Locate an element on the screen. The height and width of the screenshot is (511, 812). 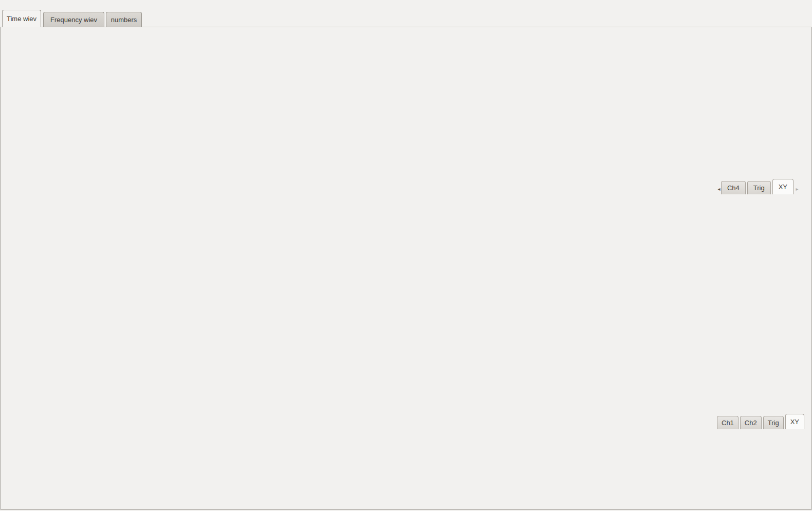
tab-numbers: numbers is located at coordinates (124, 20).